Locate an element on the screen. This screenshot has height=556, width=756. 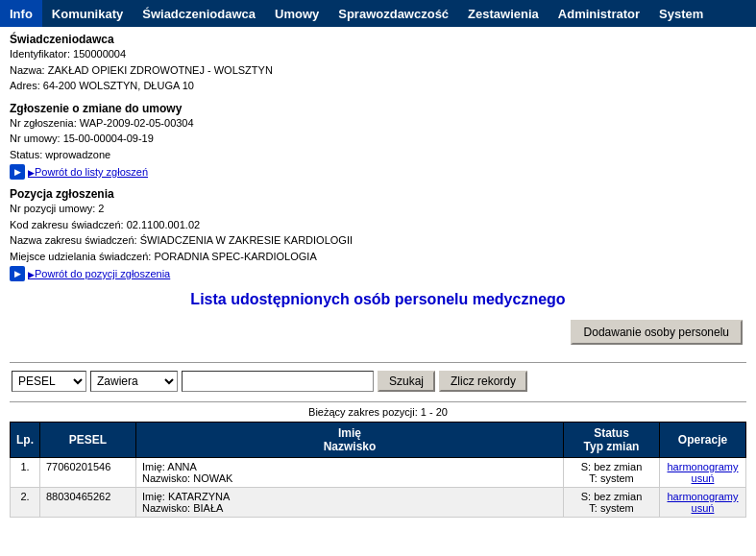
imie-label-2: Imię: is located at coordinates (154, 496).